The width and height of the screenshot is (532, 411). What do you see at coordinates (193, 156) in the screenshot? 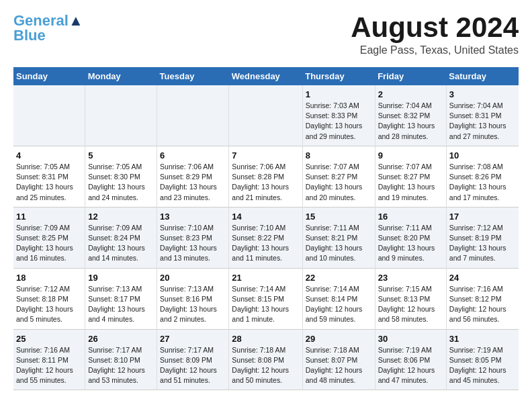
I see `day-number: 6` at bounding box center [193, 156].